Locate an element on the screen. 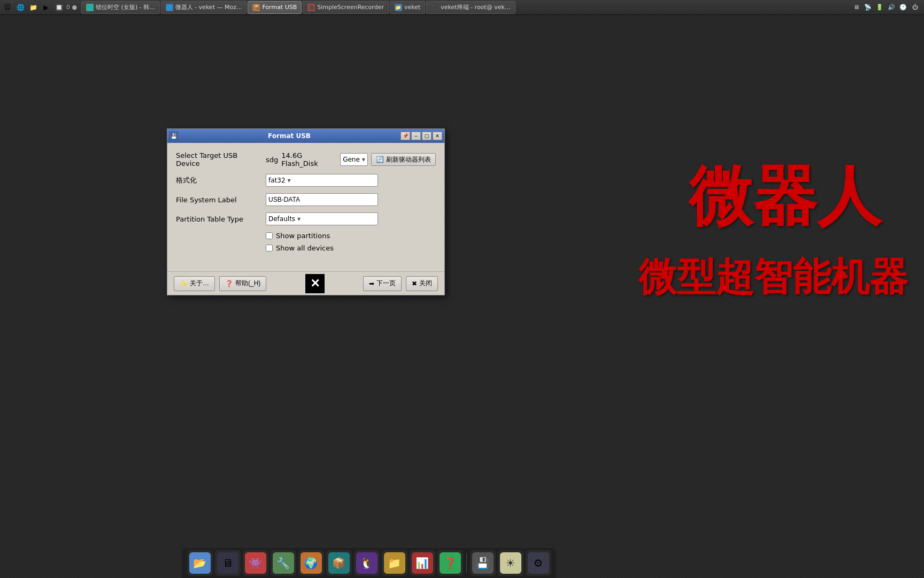 This screenshot has width=924, height=578. tab-4: 🎥 SimpleScreenRecorder is located at coordinates (345, 7).